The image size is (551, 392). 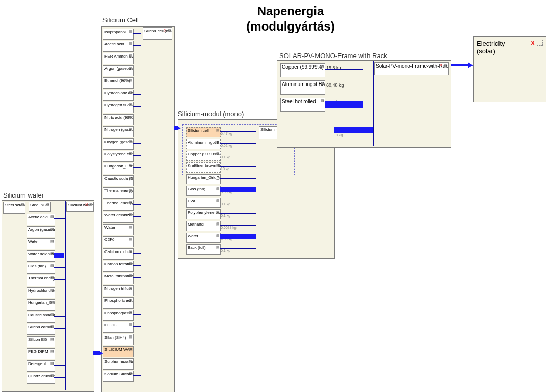 I want to click on cell-output: Silicon cell (mono)X▤, so click(x=158, y=34).